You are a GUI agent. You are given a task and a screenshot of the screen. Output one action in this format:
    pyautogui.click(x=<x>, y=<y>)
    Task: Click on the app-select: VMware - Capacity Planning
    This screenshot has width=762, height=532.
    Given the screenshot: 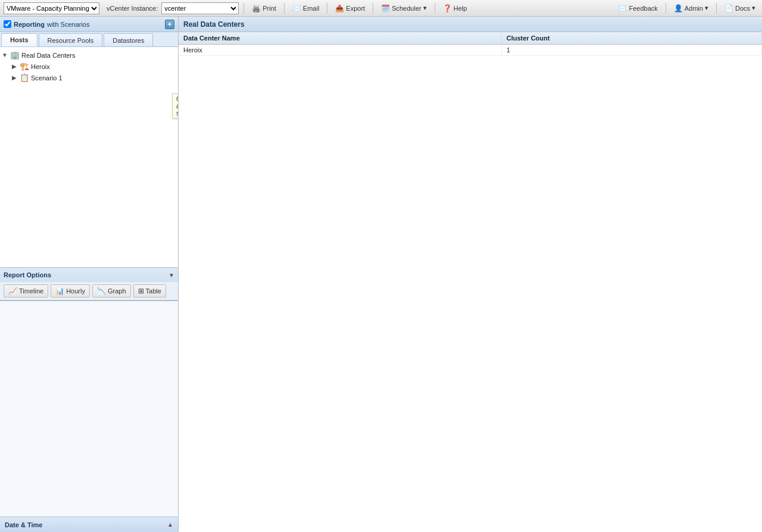 What is the action you would take?
    pyautogui.click(x=51, y=8)
    